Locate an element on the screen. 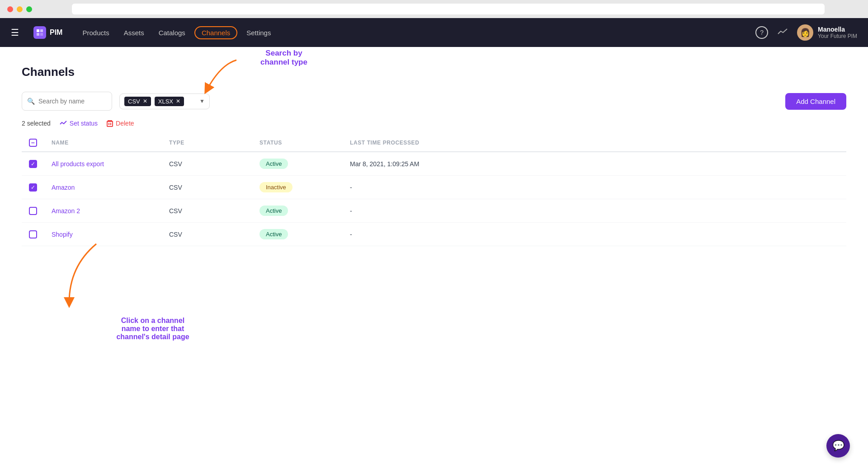  topnav-right: ? 👩 Manoella Your Future PIM is located at coordinates (807, 33).